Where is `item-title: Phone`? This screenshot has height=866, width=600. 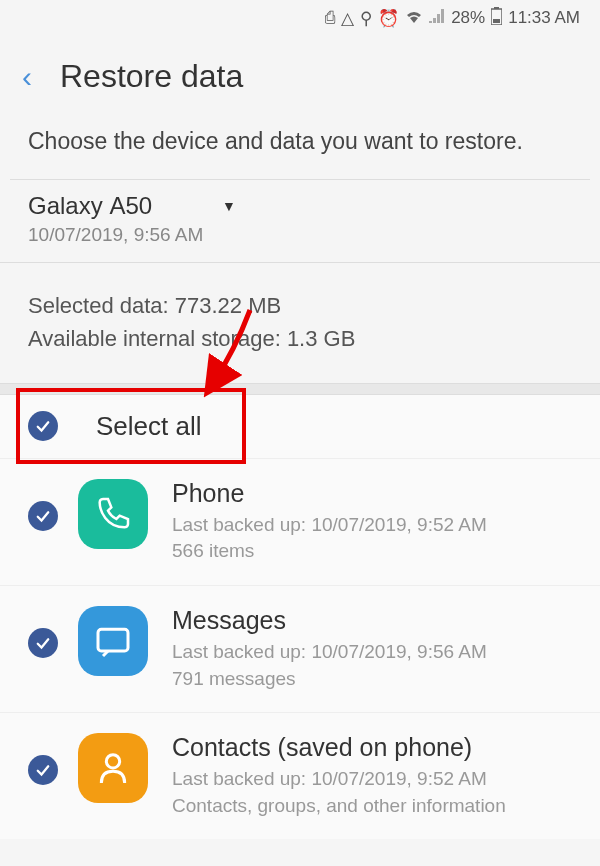 item-title: Phone is located at coordinates (372, 494).